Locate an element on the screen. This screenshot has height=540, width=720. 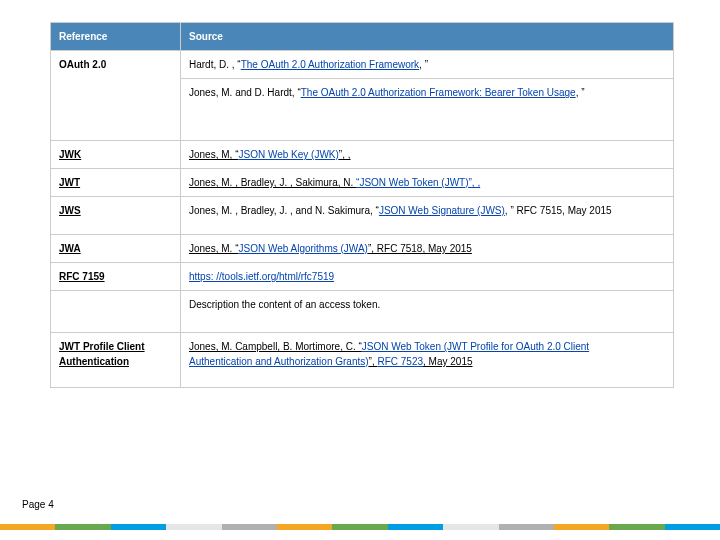
row-jwk: JWK Jones, M, “JSON Web Key (JWK)”, , is located at coordinates (362, 155).